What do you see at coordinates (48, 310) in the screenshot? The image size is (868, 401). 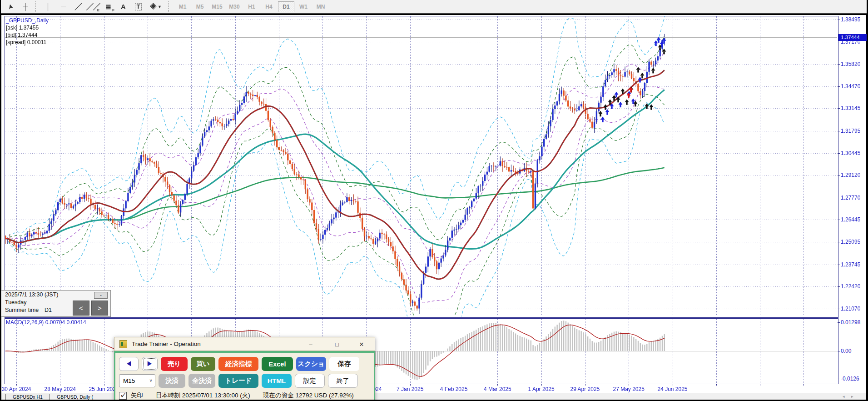 I see `info-timeframe: D1` at bounding box center [48, 310].